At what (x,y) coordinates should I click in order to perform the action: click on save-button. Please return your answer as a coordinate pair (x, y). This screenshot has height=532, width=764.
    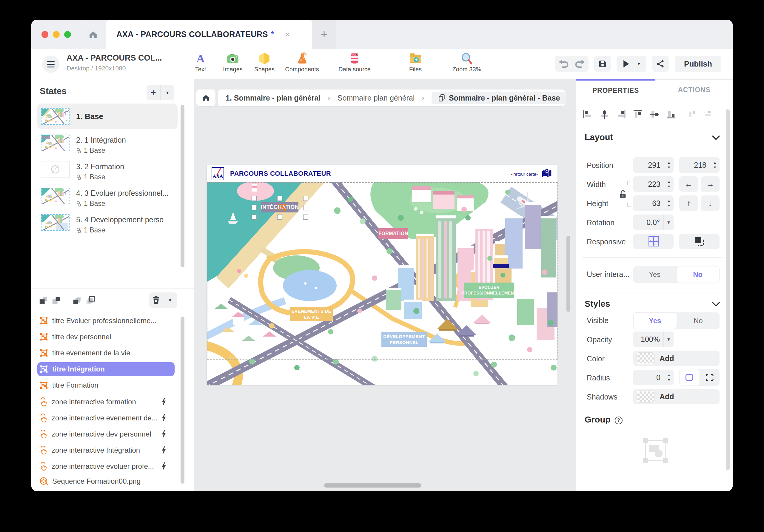
    Looking at the image, I should click on (603, 64).